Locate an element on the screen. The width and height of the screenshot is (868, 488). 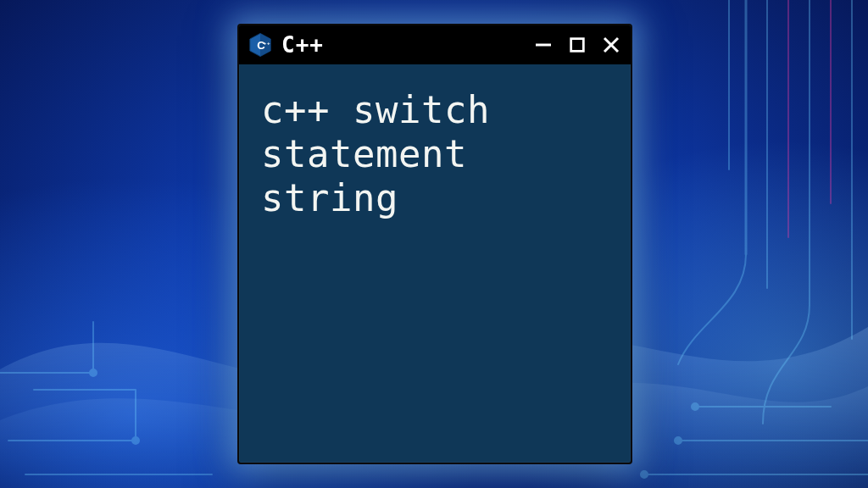
close-button is located at coordinates (611, 45).